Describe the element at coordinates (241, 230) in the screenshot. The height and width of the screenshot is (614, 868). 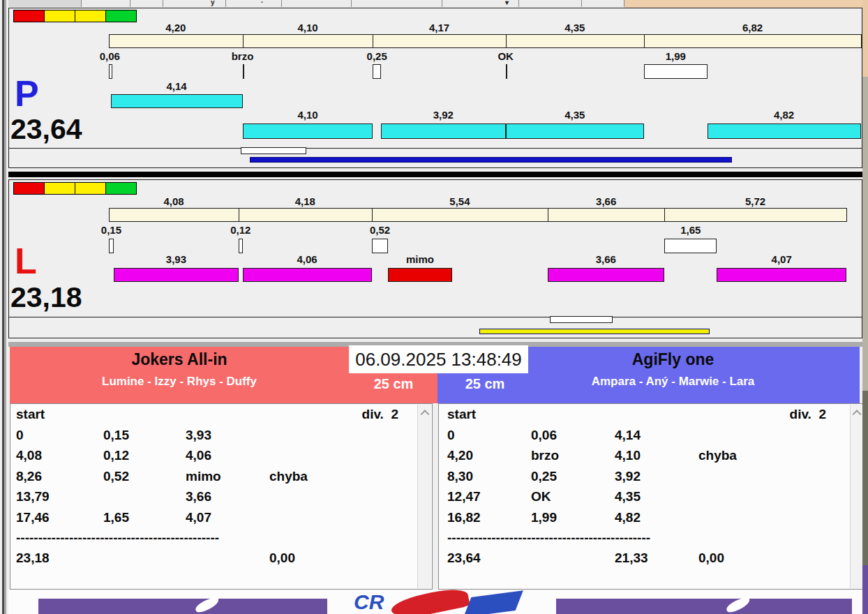
I see `changeover-label: 0,12` at that location.